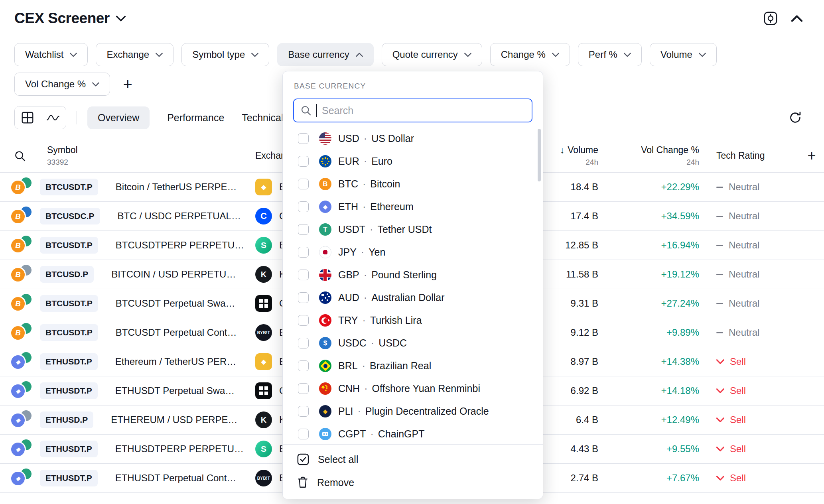 This screenshot has height=504, width=824. What do you see at coordinates (413, 252) in the screenshot?
I see `currency-option-jpy: JPY · Yen` at bounding box center [413, 252].